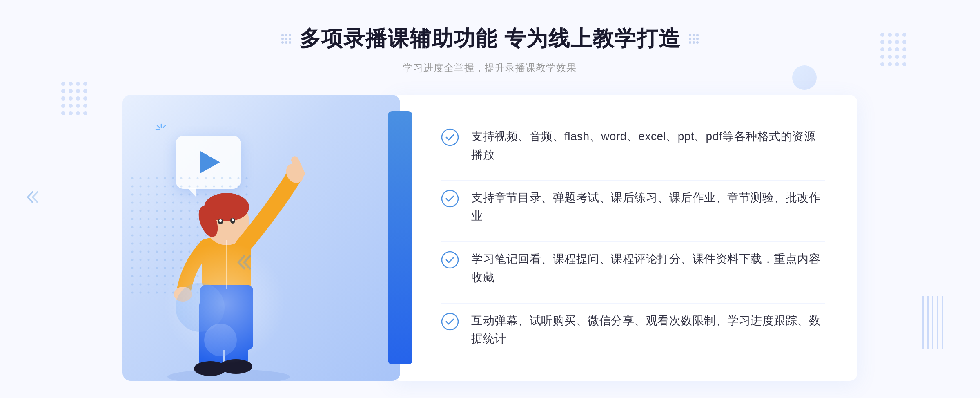 Image resolution: width=980 pixels, height=398 pixels. Describe the element at coordinates (490, 39) in the screenshot. I see `page-title: 多项录播课辅助功能 专为线上教学打造` at that location.